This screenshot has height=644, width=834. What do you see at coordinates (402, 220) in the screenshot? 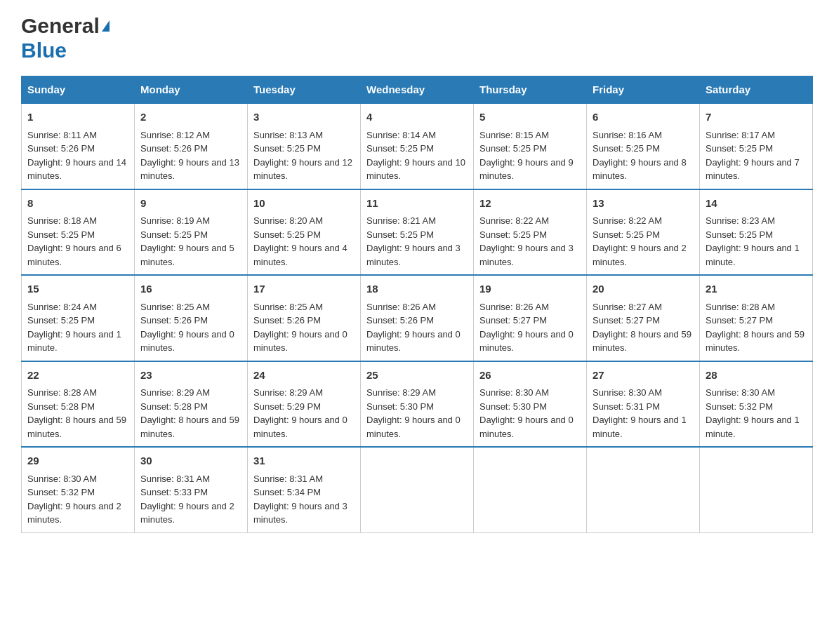
I see `day-sunrise: Sunrise: 8:21 AM` at bounding box center [402, 220].